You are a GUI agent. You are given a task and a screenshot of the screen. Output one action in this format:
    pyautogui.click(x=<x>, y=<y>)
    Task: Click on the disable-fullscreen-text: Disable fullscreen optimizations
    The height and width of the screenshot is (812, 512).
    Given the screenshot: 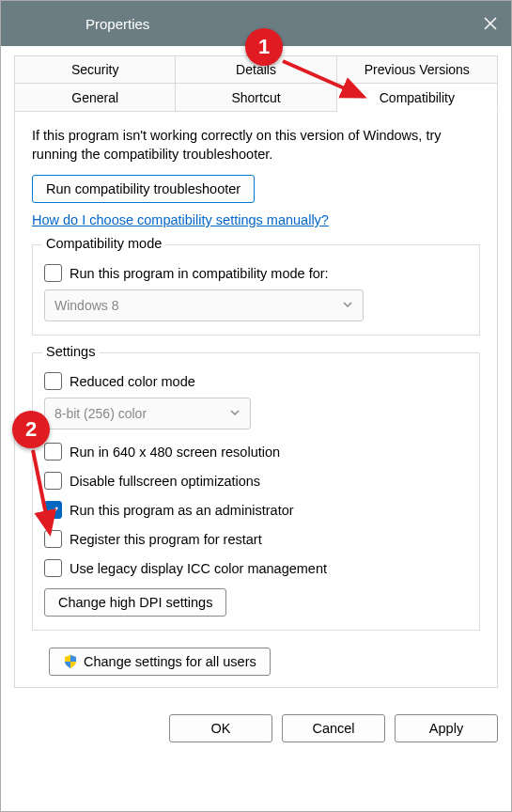 What is the action you would take?
    pyautogui.click(x=165, y=481)
    